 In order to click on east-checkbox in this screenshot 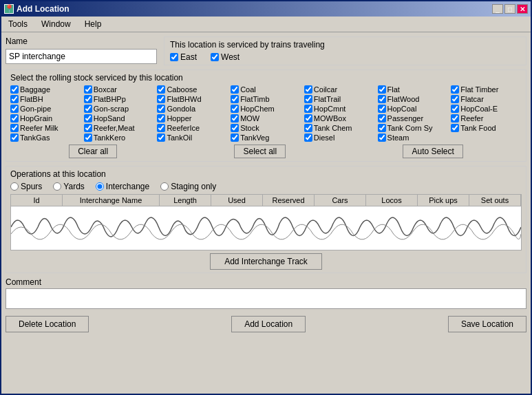, I will do `click(174, 57)`.